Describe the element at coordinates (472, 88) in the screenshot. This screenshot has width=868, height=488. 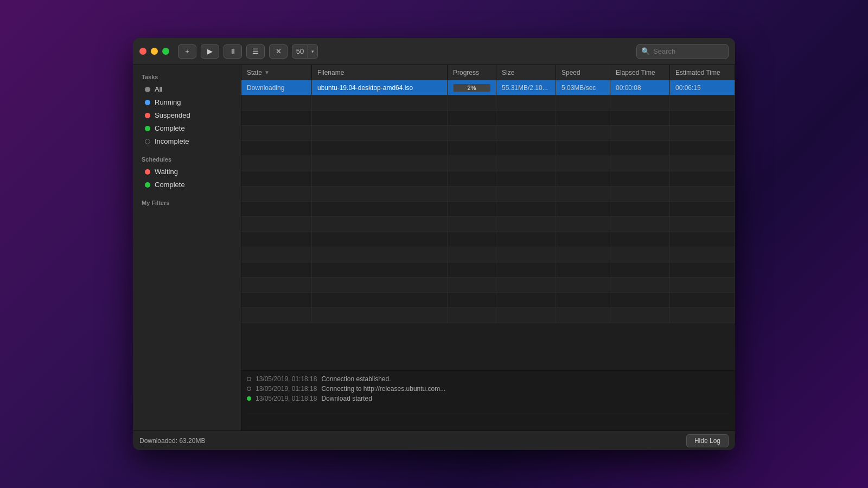
I see `cell-progress: 2%` at that location.